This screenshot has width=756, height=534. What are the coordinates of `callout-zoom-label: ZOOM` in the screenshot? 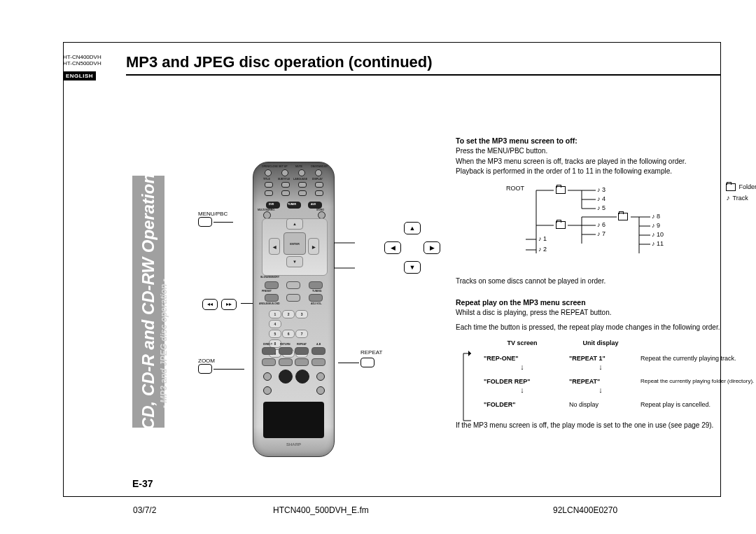 It's located at (221, 361).